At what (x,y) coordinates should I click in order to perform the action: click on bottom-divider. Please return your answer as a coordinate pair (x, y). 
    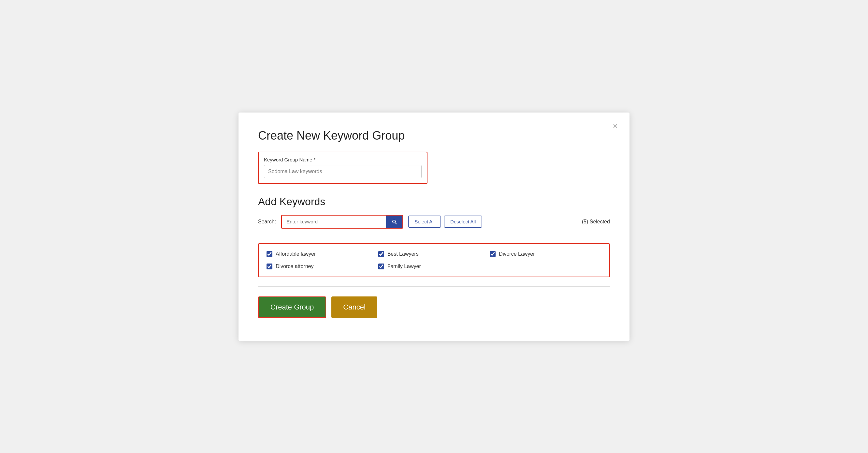
    Looking at the image, I should click on (434, 287).